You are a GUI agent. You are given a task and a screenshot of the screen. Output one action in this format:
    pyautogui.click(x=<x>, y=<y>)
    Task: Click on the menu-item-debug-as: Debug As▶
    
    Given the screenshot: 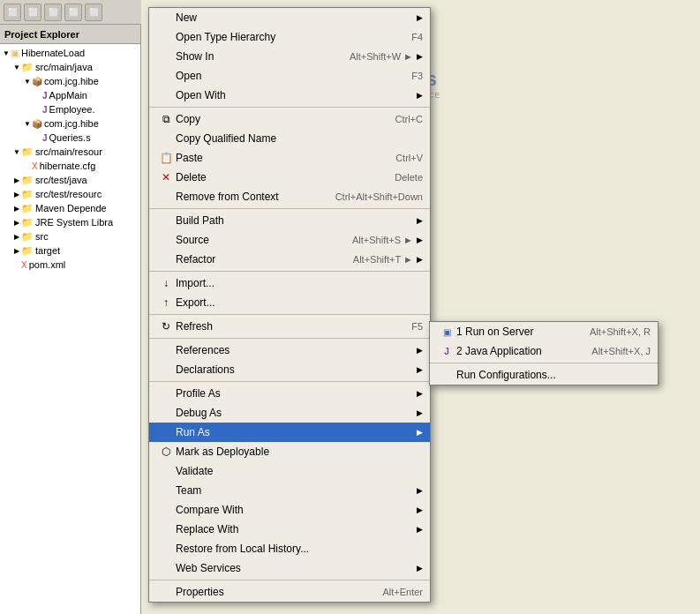 What is the action you would take?
    pyautogui.click(x=290, y=413)
    